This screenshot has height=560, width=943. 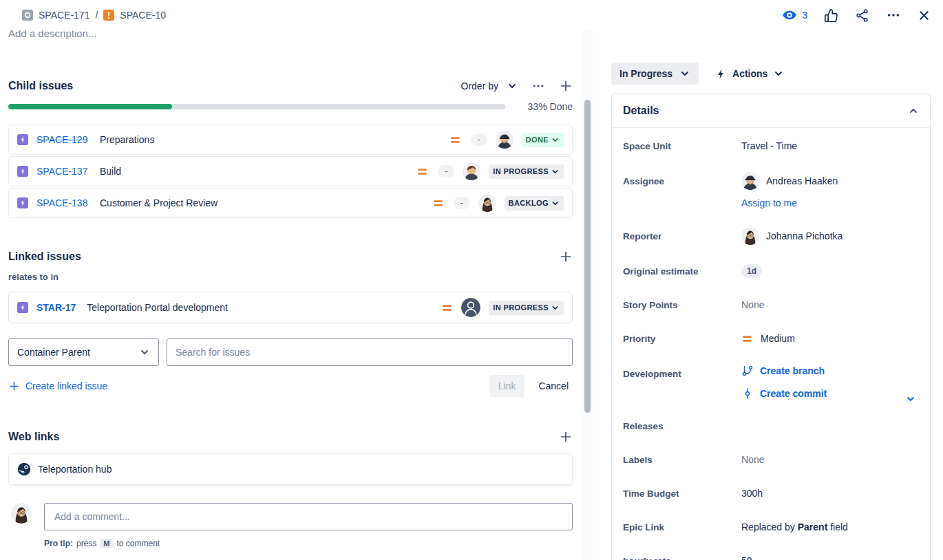 I want to click on epic-link-value: Replaced by Parent field, so click(x=830, y=527).